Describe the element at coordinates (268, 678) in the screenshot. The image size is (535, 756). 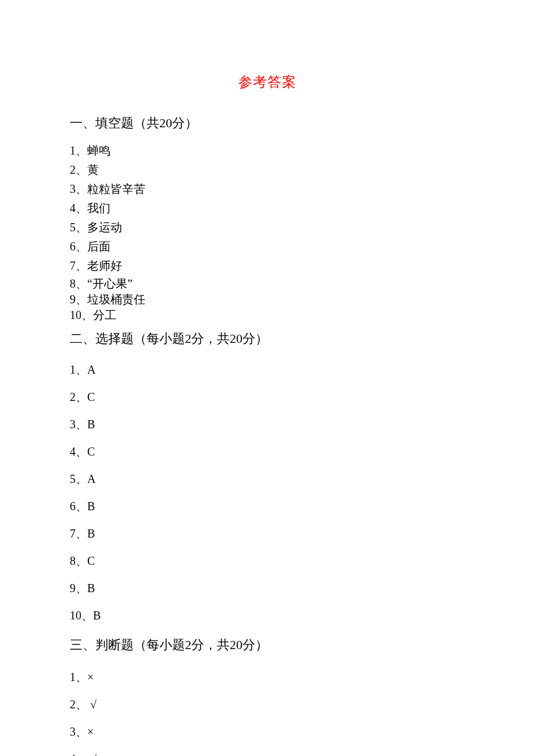
I see `s3-item-1: 1、×` at that location.